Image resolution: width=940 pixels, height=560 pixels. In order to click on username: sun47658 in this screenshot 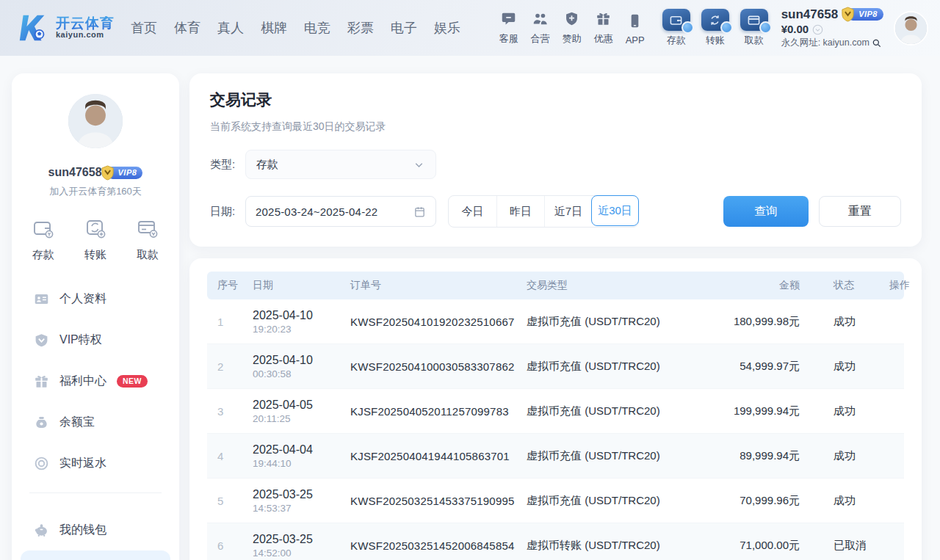, I will do `click(810, 15)`.